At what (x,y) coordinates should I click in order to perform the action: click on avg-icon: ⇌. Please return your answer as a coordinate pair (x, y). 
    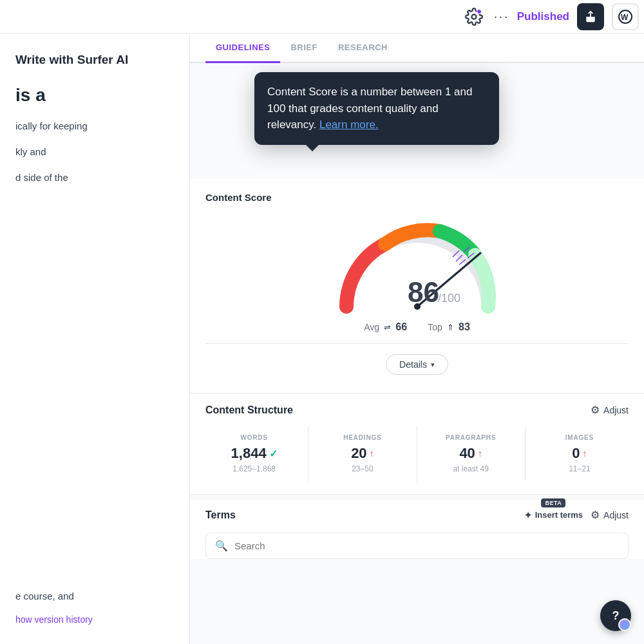
    Looking at the image, I should click on (388, 327).